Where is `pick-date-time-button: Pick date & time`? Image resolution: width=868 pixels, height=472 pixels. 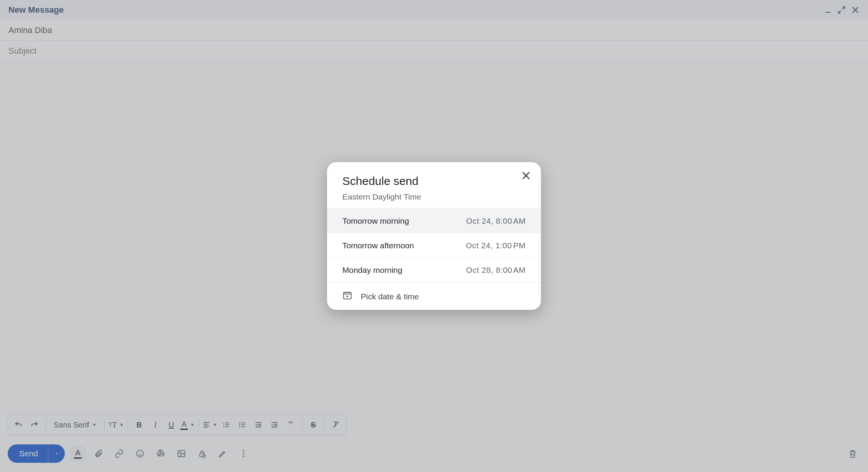
pick-date-time-button: Pick date & time is located at coordinates (434, 296).